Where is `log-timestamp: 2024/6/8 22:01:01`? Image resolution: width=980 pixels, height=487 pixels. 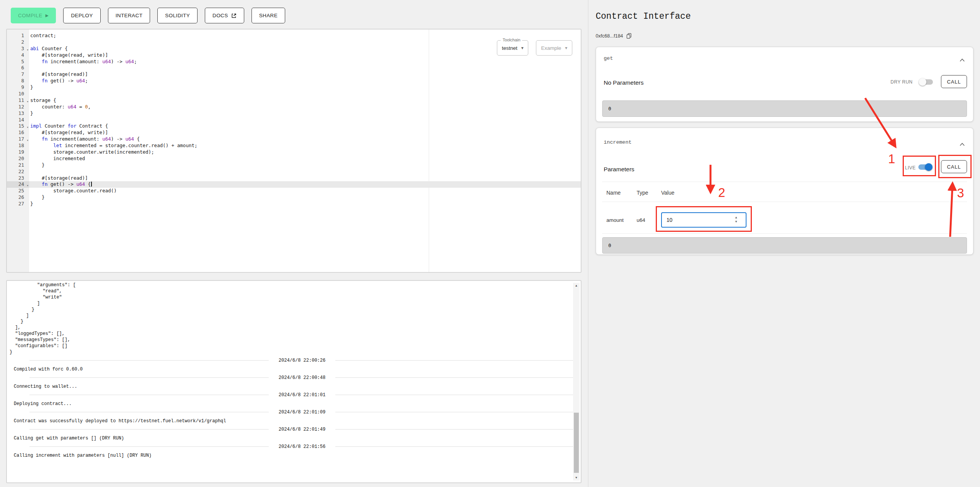
log-timestamp: 2024/6/8 22:01:01 is located at coordinates (302, 395).